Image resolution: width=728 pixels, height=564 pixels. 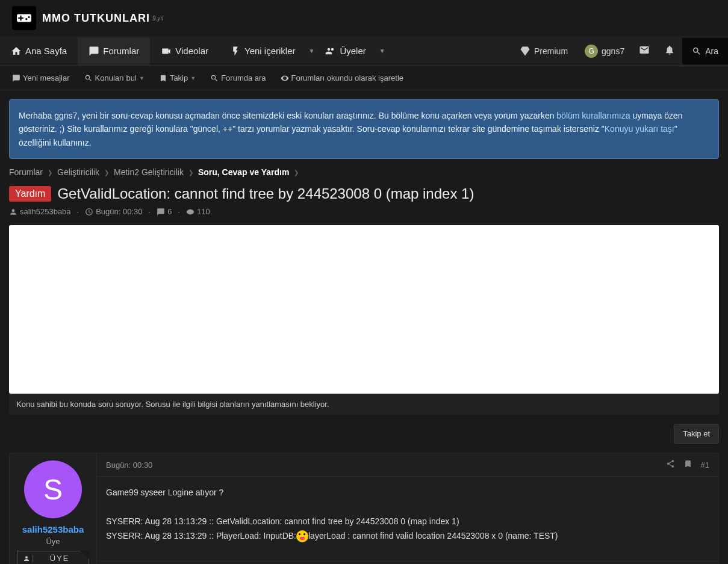 I want to click on emoji-tongue, so click(x=302, y=536).